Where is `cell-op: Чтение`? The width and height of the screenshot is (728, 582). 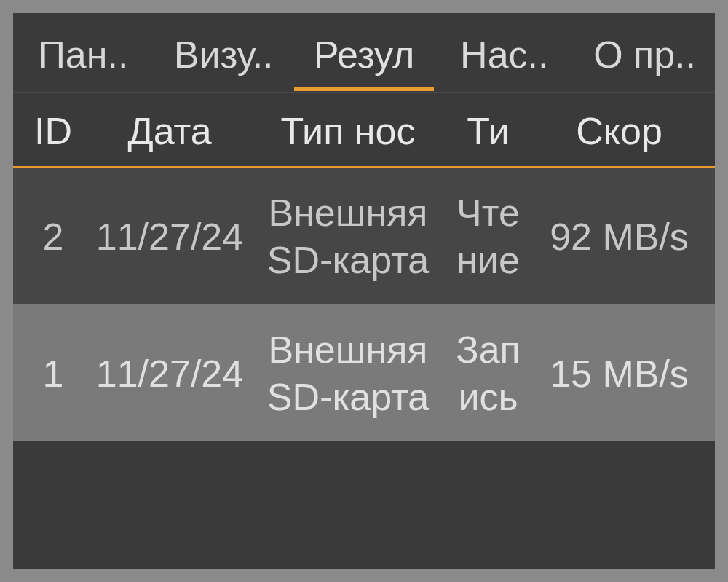
cell-op: Чтение is located at coordinates (488, 237).